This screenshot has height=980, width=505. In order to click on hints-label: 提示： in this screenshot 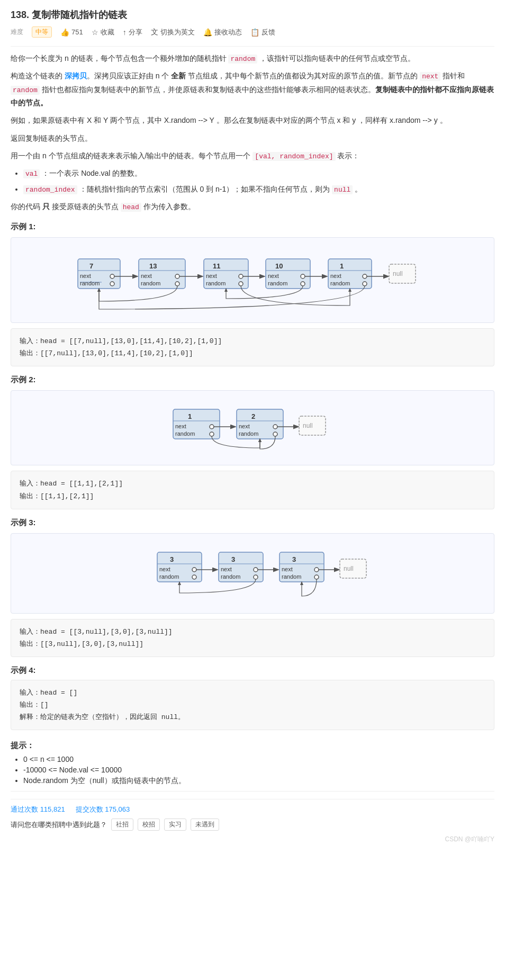, I will do `click(252, 745)`.